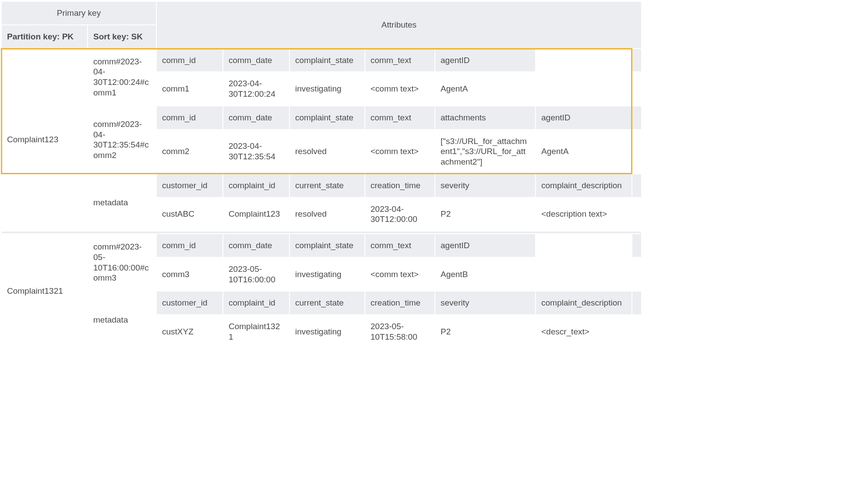  Describe the element at coordinates (45, 292) in the screenshot. I see `partition-key-value: Complaint1321` at that location.